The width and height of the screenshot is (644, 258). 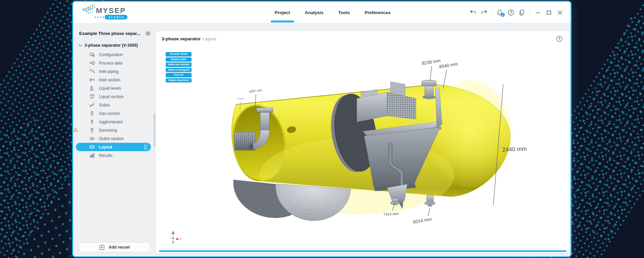 What do you see at coordinates (111, 11) in the screenshot?
I see `brand-name: MYSEP` at bounding box center [111, 11].